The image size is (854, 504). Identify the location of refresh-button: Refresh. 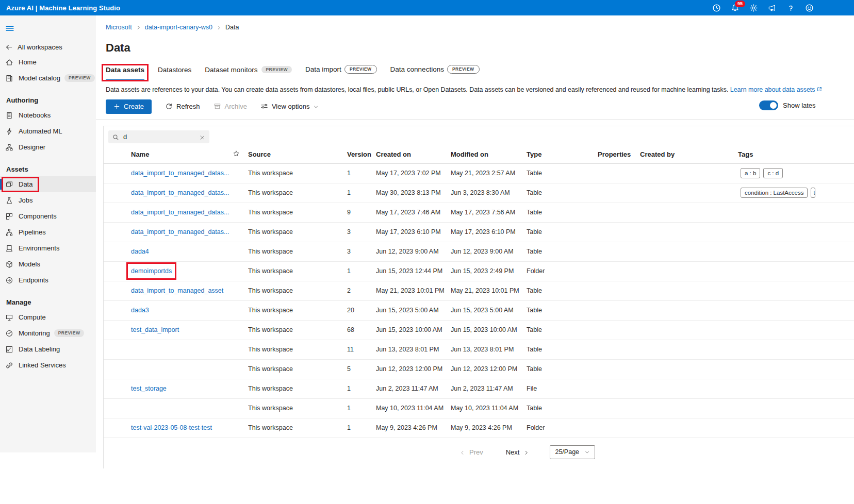
(183, 107).